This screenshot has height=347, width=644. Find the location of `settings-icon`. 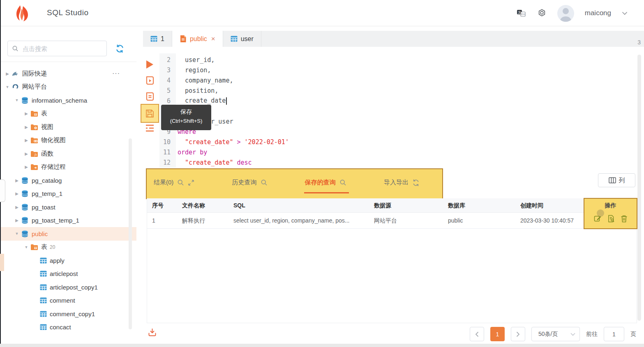

settings-icon is located at coordinates (542, 13).